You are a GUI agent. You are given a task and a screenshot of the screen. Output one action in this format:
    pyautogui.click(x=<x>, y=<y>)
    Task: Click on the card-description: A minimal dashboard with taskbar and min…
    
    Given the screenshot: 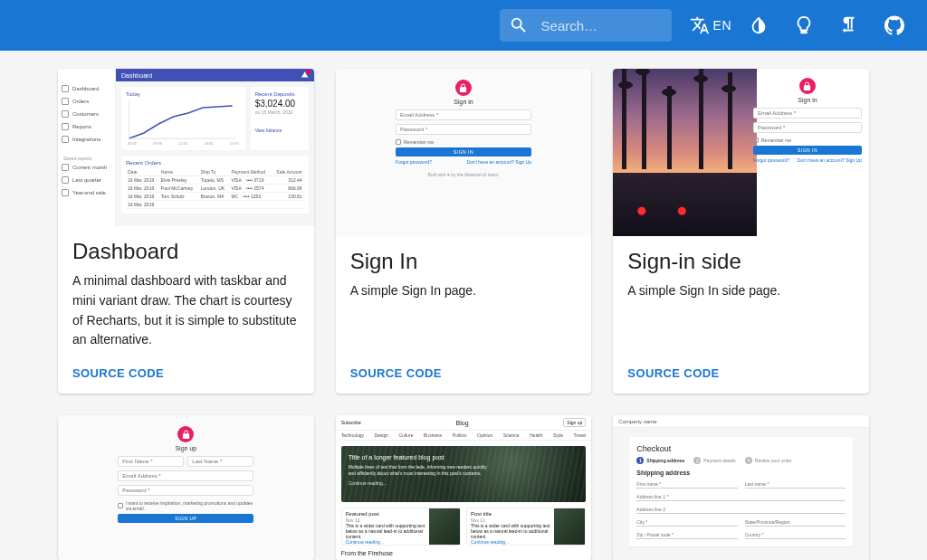 What is the action you would take?
    pyautogui.click(x=186, y=311)
    